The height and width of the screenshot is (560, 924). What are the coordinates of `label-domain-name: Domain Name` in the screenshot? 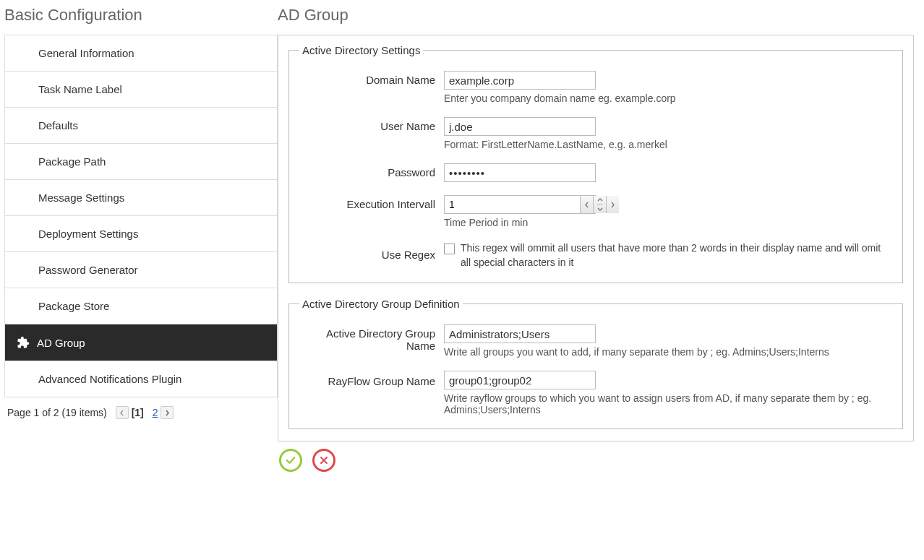 It's located at (372, 78).